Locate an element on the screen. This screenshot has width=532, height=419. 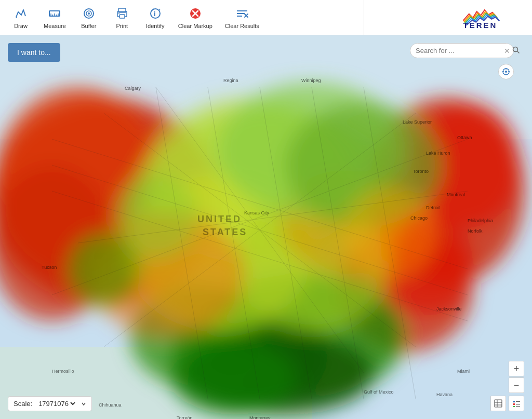
clear-markup-label: Clear Markup is located at coordinates (195, 26).